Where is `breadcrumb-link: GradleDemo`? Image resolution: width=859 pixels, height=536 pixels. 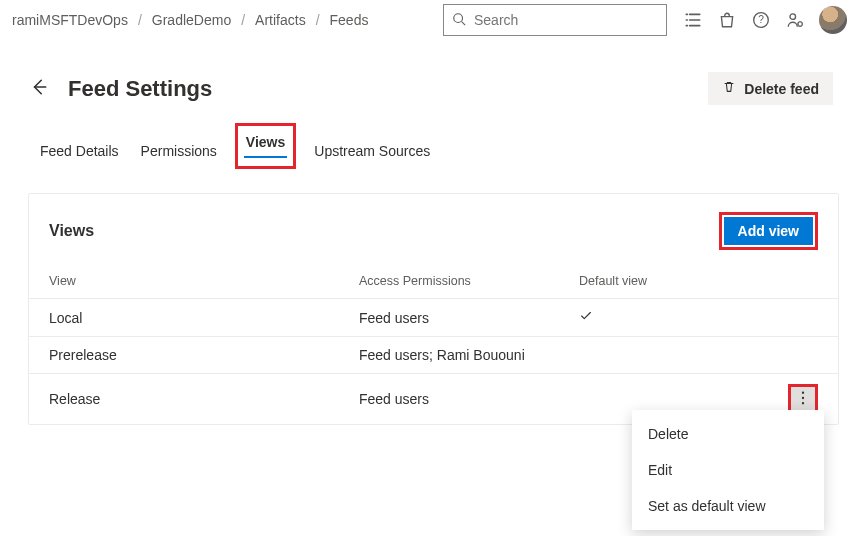 breadcrumb-link: GradleDemo is located at coordinates (192, 20).